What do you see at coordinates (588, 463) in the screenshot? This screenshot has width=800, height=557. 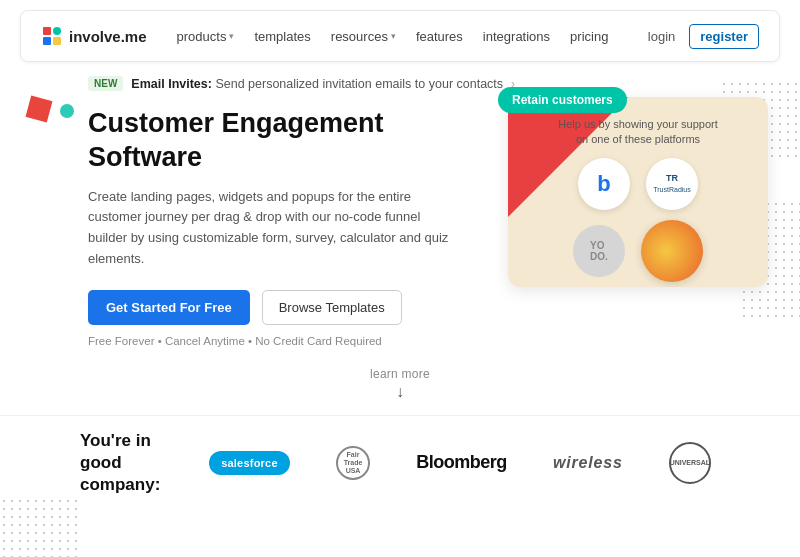 I see `wireless-text: wireless` at bounding box center [588, 463].